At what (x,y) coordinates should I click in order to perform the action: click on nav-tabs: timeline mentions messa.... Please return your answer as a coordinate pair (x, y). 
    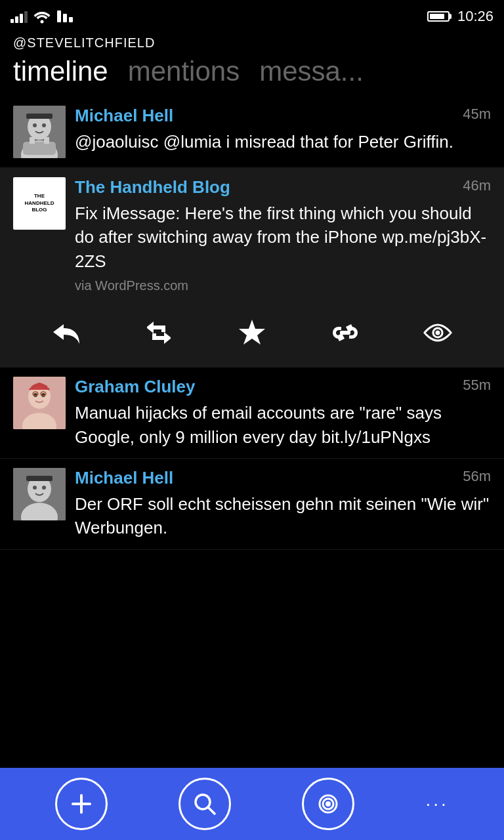
    Looking at the image, I should click on (252, 73).